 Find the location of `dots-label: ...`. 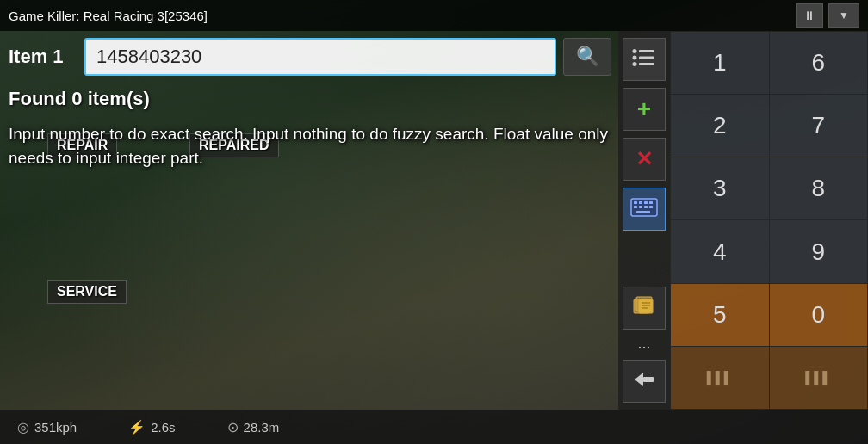

dots-label: ... is located at coordinates (644, 343).